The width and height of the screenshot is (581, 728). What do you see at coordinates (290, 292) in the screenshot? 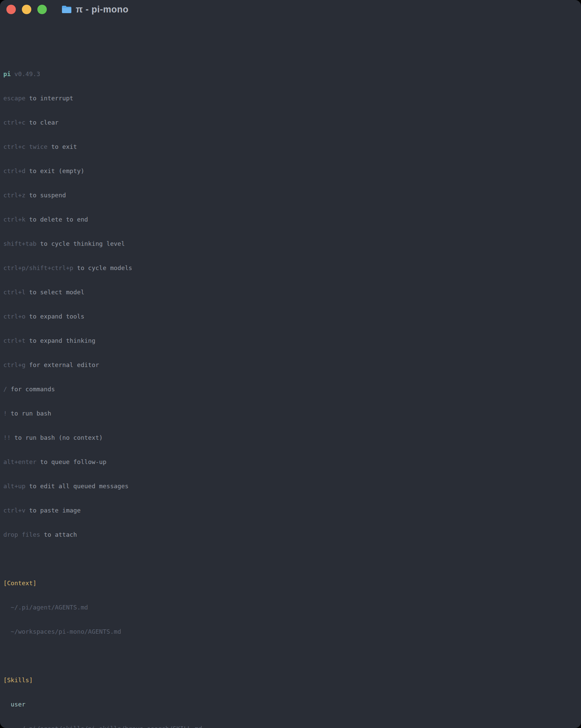
I see `shortcut-line: ctrl+l to select model` at bounding box center [290, 292].